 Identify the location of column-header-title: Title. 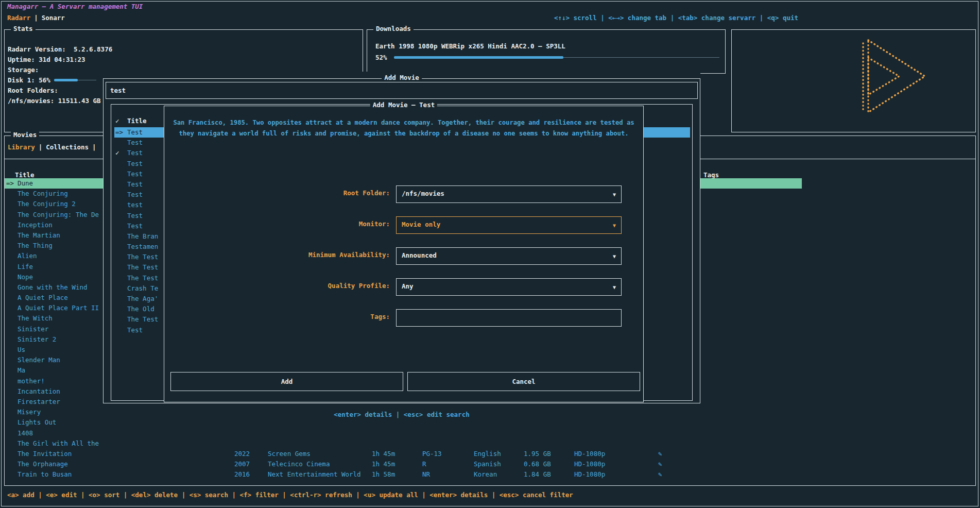
(137, 121).